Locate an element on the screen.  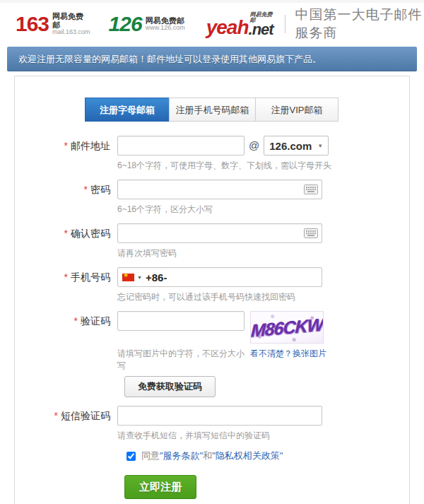
logo-163-number: 163 is located at coordinates (33, 24).